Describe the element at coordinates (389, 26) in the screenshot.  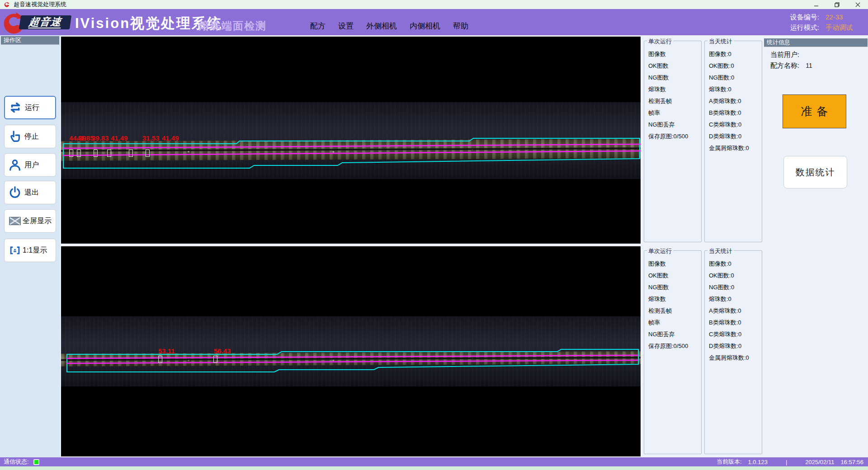
I see `menu-bar: 配方 设置 外侧相机 内侧相机 帮助` at that location.